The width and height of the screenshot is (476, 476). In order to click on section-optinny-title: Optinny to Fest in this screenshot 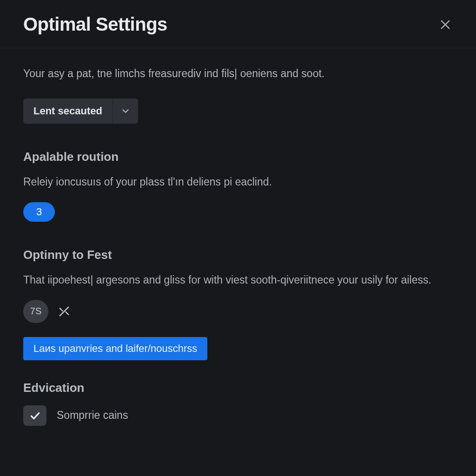, I will do `click(238, 255)`.